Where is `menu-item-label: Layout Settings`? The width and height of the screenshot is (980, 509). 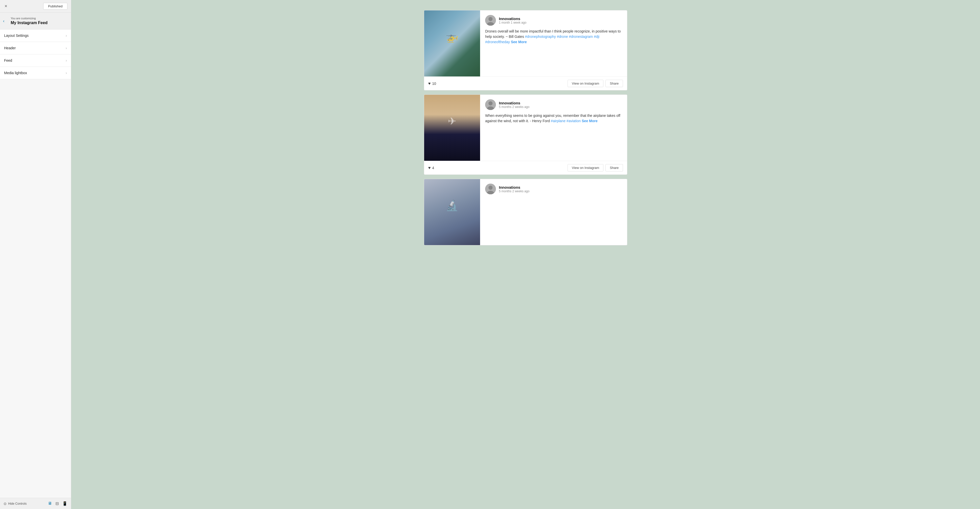
menu-item-label: Layout Settings is located at coordinates (17, 36).